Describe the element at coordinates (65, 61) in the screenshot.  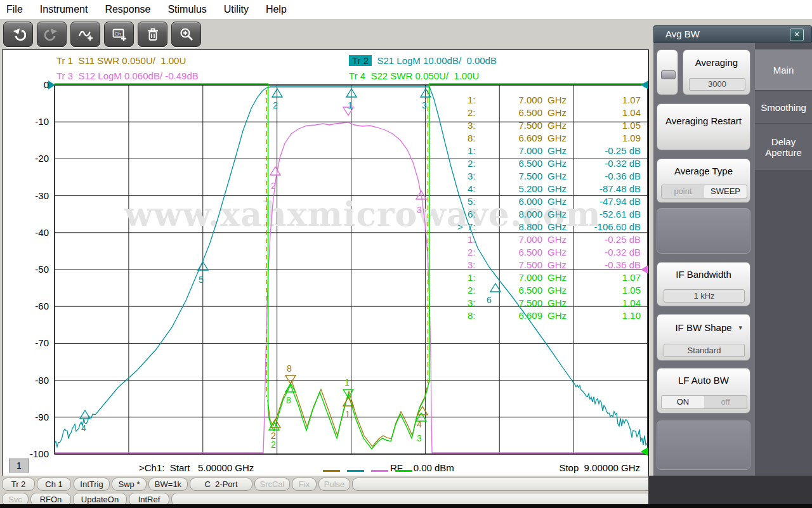
I see `trace-id-badge: Tr 1` at that location.